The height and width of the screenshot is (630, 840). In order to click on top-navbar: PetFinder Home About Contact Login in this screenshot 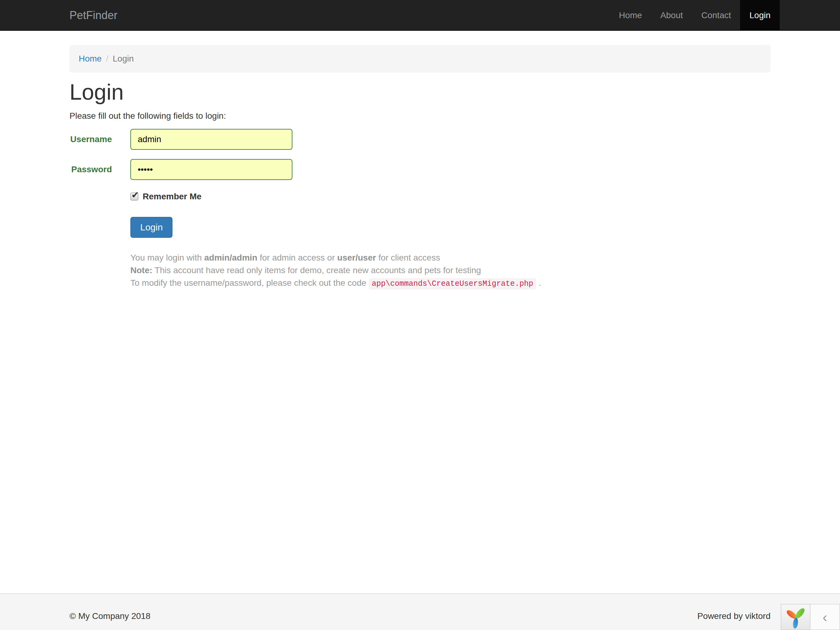, I will do `click(420, 15)`.